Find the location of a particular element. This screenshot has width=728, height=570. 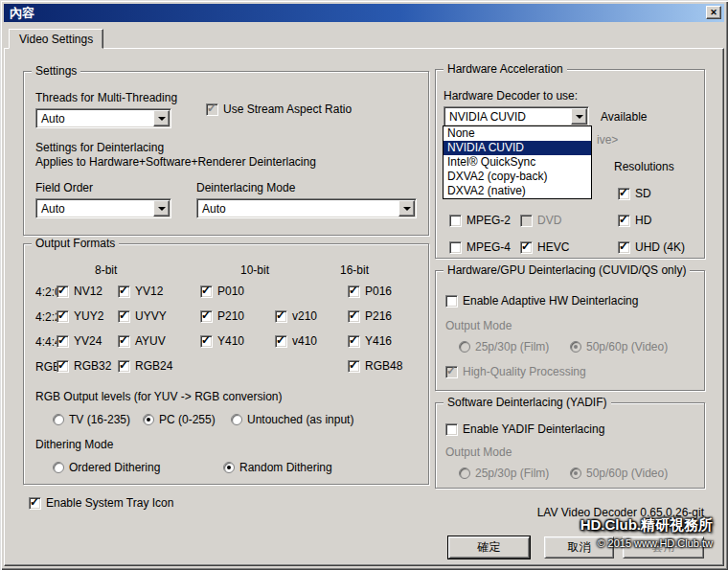

checkbox-v210: v210 is located at coordinates (296, 316).